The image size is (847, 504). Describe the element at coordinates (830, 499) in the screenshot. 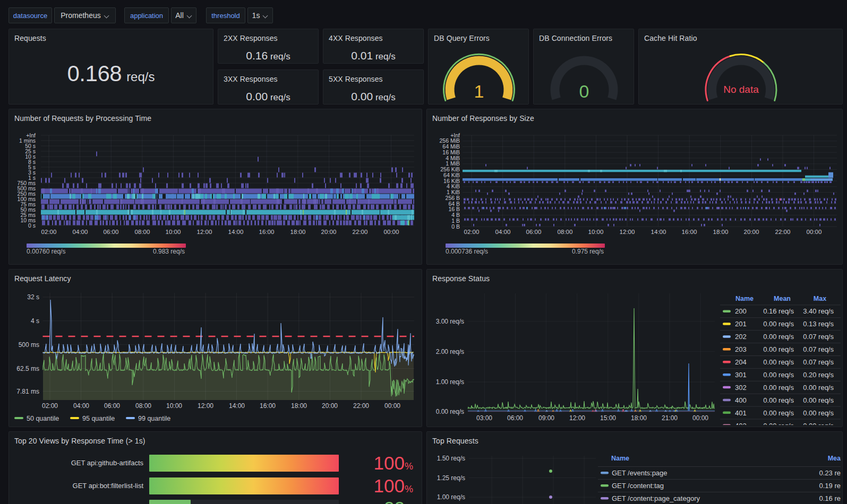

I see `svg-text: 0.16 re` at that location.